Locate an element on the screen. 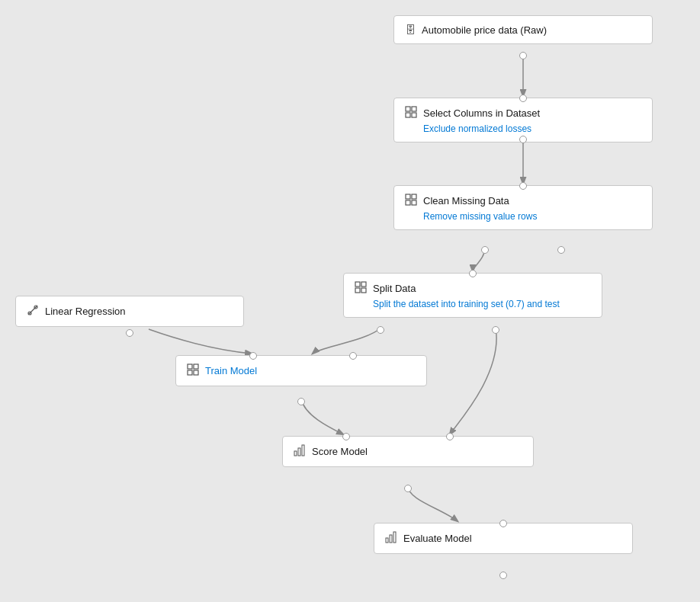  score-model-input-left-dot is located at coordinates (346, 437).